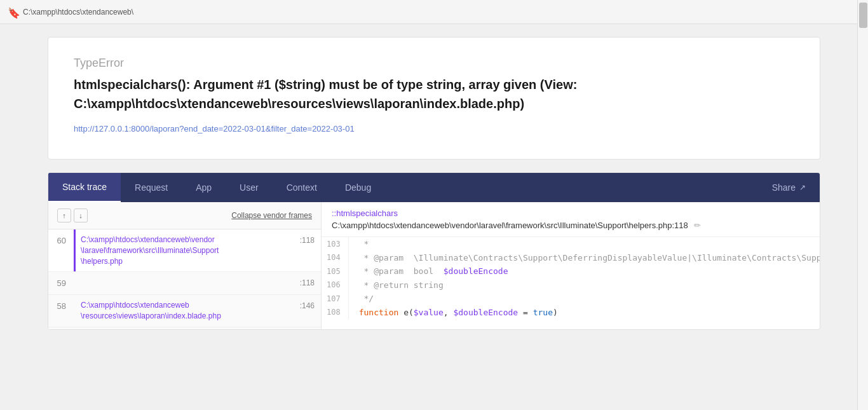 This screenshot has height=410, width=868. Describe the element at coordinates (698, 225) in the screenshot. I see `edit-icon: ✏` at that location.